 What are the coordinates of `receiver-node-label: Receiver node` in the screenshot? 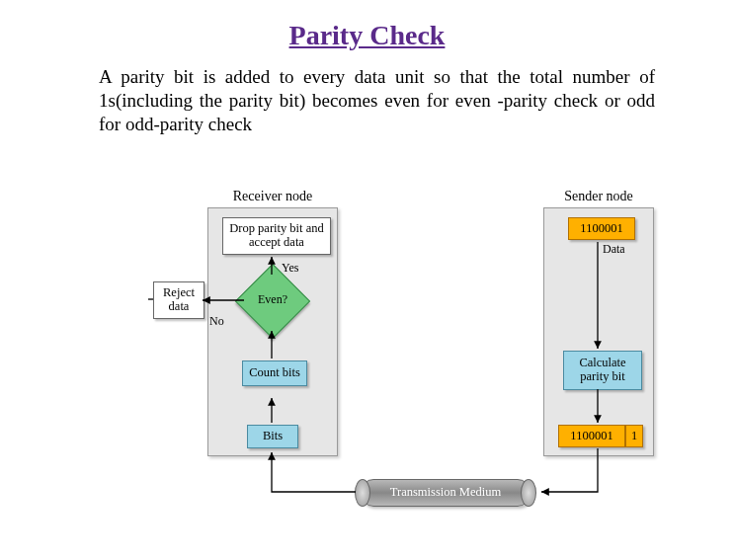 It's located at (273, 197).